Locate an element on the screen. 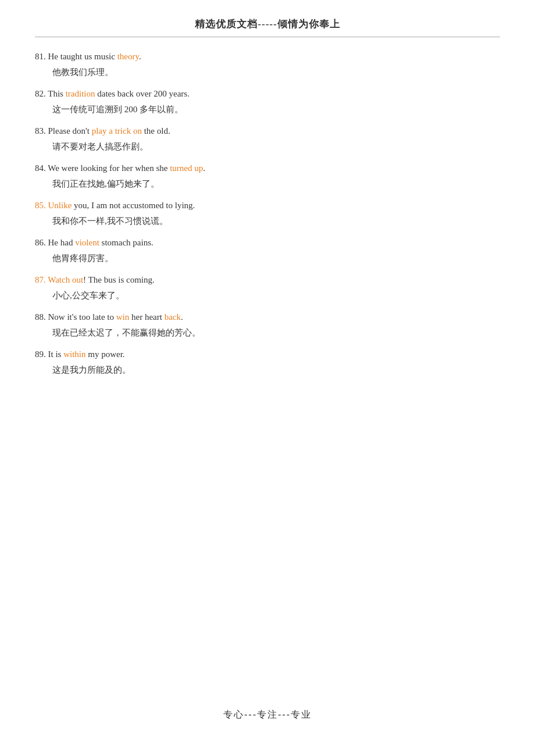 The image size is (535, 756). sentence-87: 87. Watch out! The bus is coming. 小心,公交车… is located at coordinates (268, 288).